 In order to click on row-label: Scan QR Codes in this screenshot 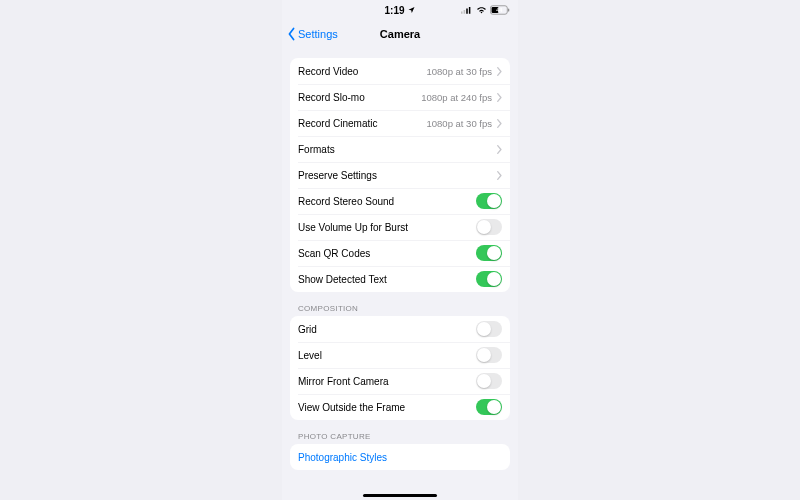, I will do `click(387, 254)`.